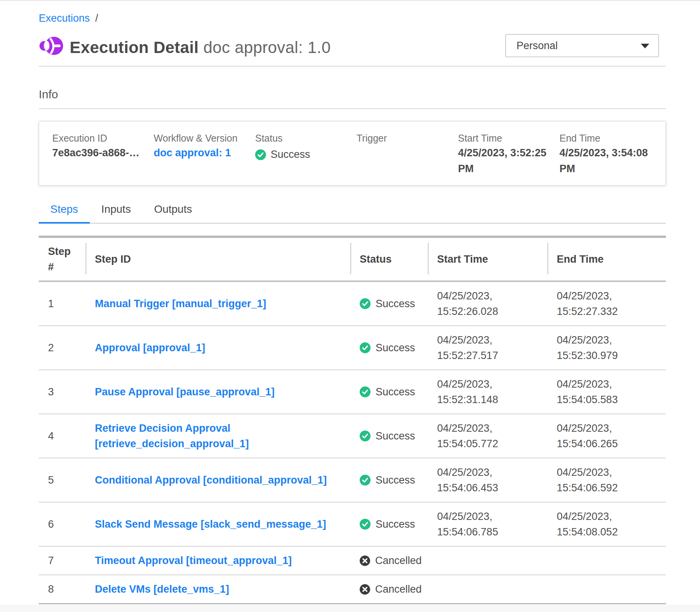  Describe the element at coordinates (389, 260) in the screenshot. I see `column-header-status: Status` at that location.